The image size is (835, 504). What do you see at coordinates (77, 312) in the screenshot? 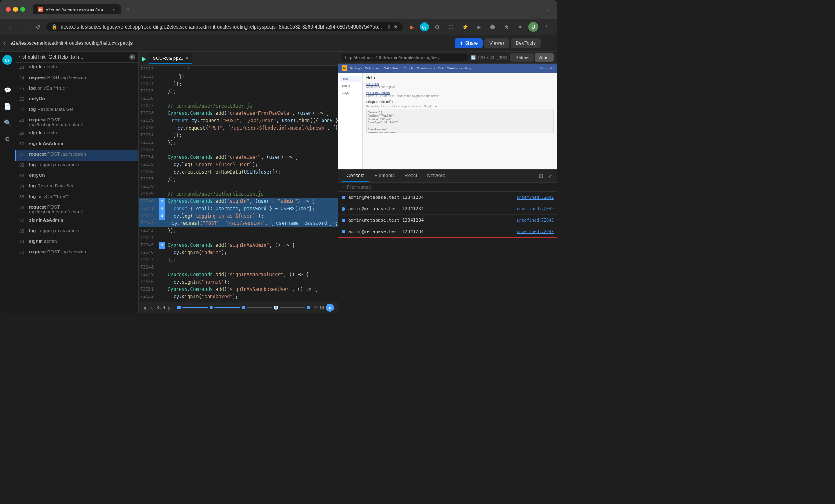
I see `step-details: ▶ Step Details` at bounding box center [77, 312].